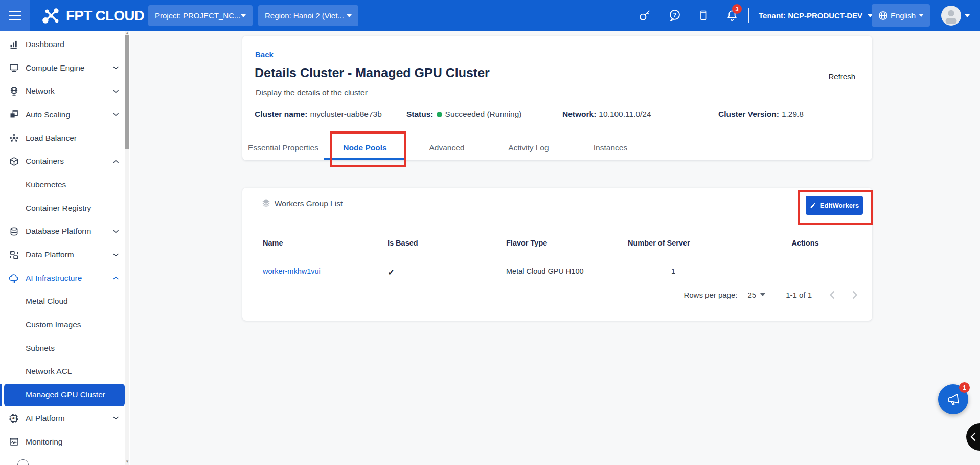 Image resolution: width=980 pixels, height=465 pixels. I want to click on worker-name-link: worker-mkhw1vui, so click(291, 271).